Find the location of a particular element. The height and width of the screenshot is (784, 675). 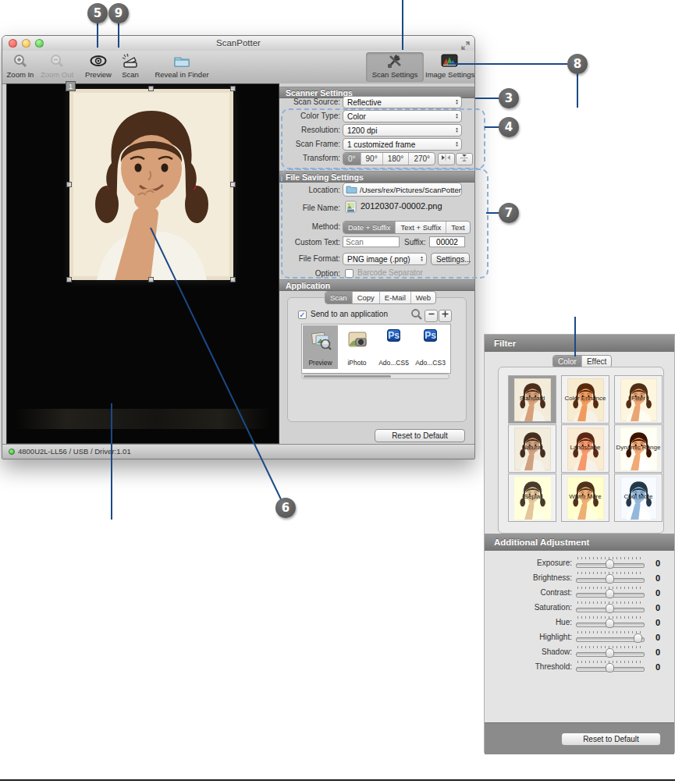

toolbar-label: Scan is located at coordinates (130, 75).